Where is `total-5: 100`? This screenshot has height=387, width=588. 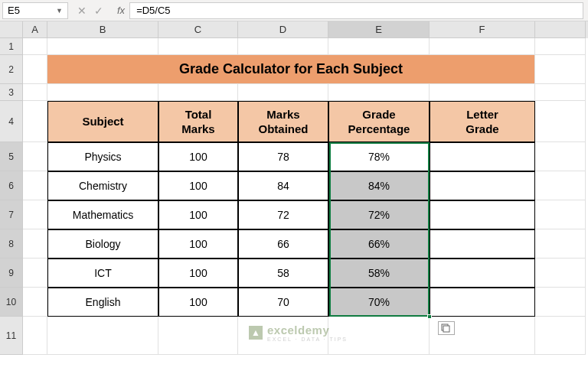
total-5: 100 is located at coordinates (198, 302).